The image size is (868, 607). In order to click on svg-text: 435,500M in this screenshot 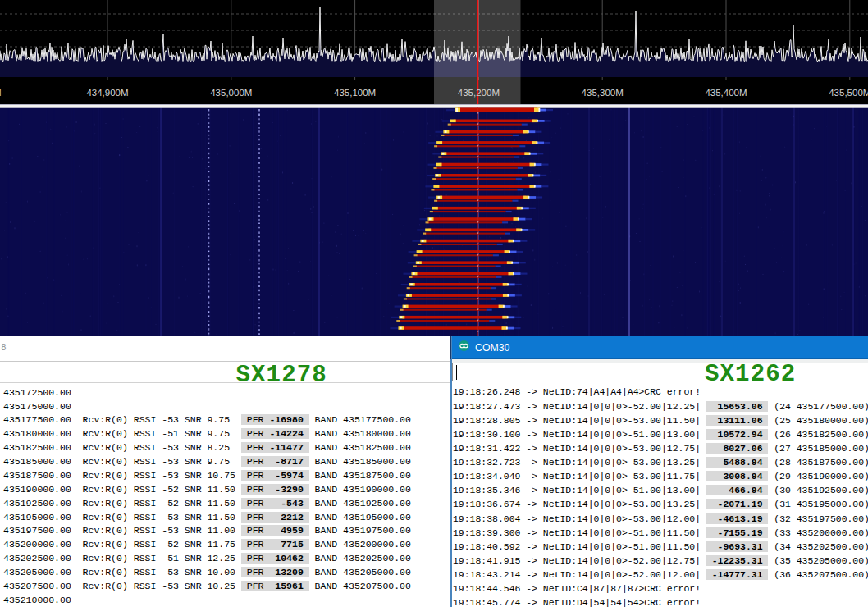, I will do `click(848, 93)`.